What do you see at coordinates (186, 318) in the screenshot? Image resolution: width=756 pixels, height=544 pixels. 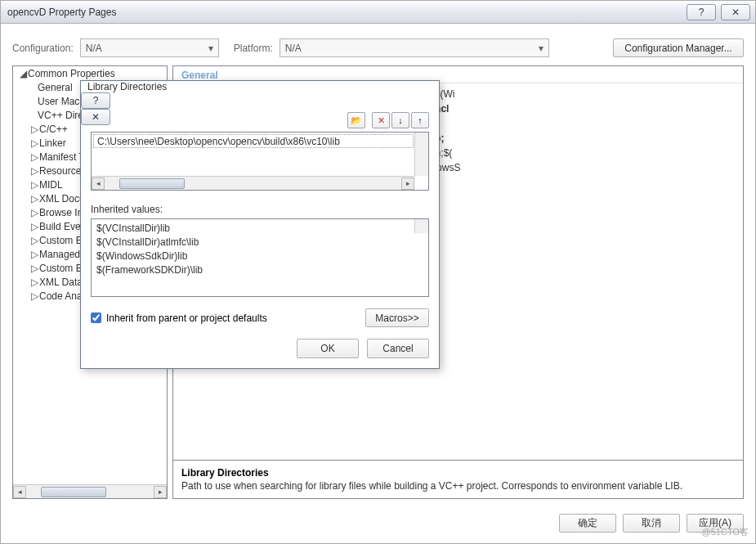 I see `inherit-label: Inherit from parent or project defaults` at bounding box center [186, 318].